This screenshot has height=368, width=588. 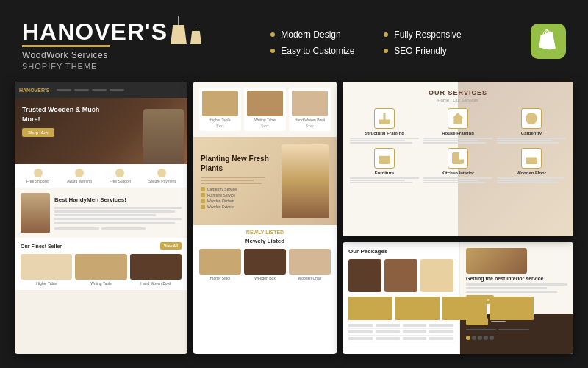 I want to click on s1-text-lines, so click(x=118, y=218).